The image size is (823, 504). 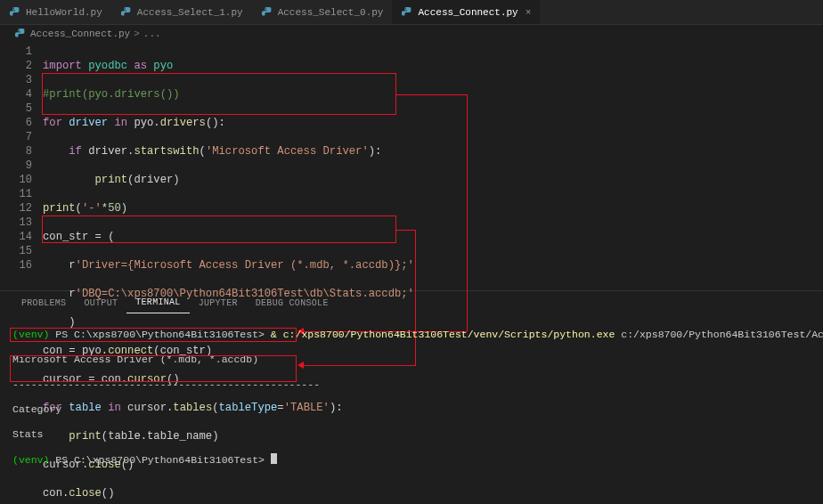 What do you see at coordinates (64, 12) in the screenshot?
I see `tab-label: HelloWorld.py` at bounding box center [64, 12].